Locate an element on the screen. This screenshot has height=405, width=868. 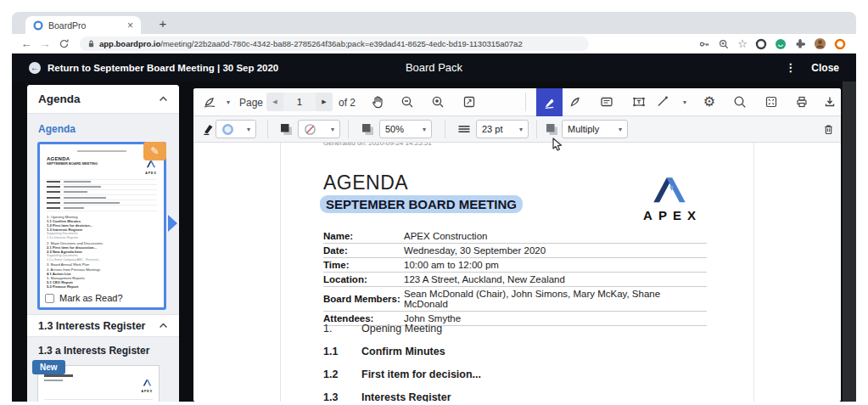
apex-logo-text: APEX is located at coordinates (669, 216).